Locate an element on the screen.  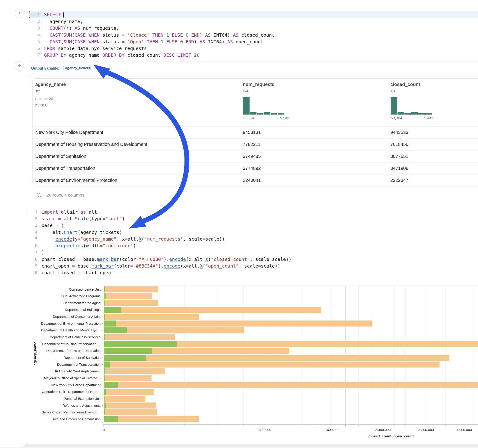
column-header-closed-count: closed_count is located at coordinates (405, 84).